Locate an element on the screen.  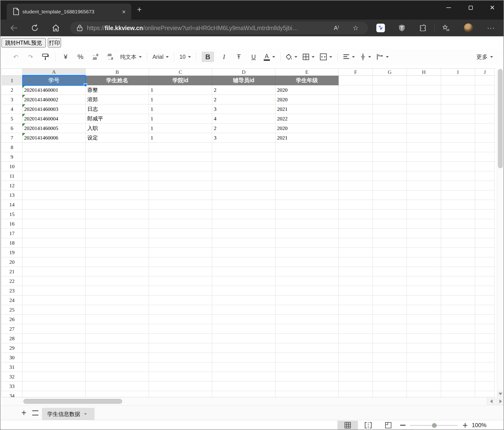
more-tools-dropdown: 更多 is located at coordinates (485, 57).